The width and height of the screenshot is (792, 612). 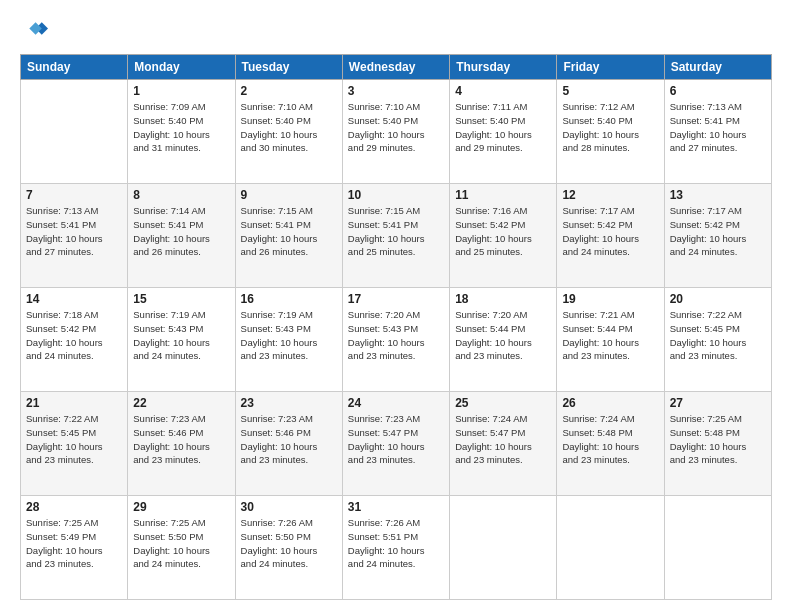 What do you see at coordinates (718, 403) in the screenshot?
I see `day-number: 27` at bounding box center [718, 403].